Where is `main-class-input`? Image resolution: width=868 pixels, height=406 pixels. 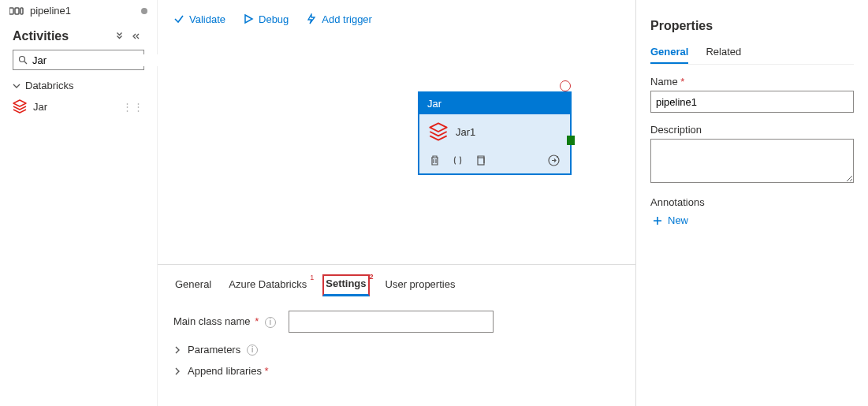 main-class-input is located at coordinates (391, 322).